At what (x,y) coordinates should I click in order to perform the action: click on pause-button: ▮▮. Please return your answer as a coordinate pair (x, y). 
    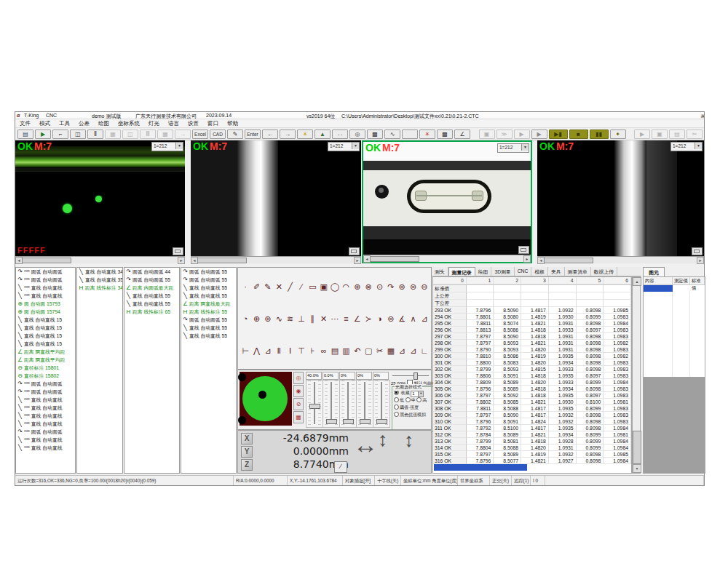
    Looking at the image, I should click on (599, 134).